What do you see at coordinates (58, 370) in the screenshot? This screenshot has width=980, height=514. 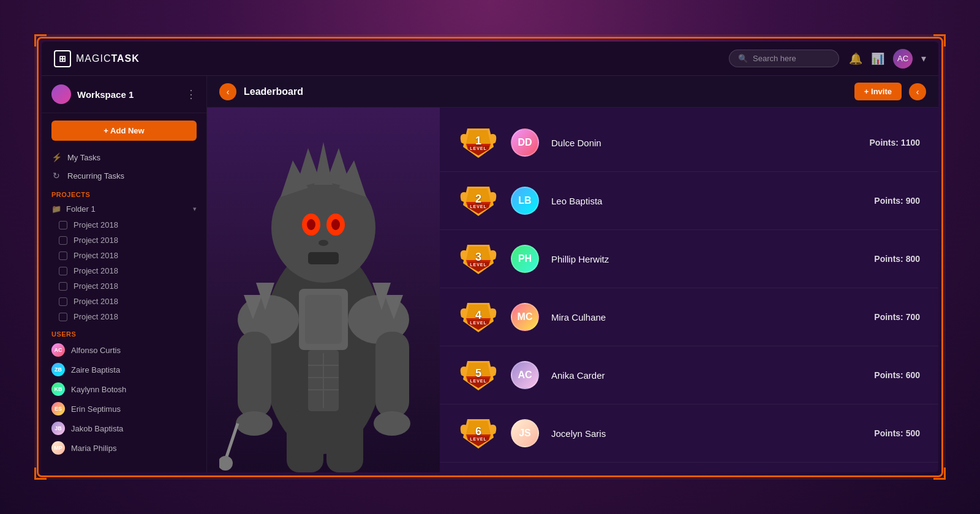 I see `user-avatar-2: ZB` at bounding box center [58, 370].